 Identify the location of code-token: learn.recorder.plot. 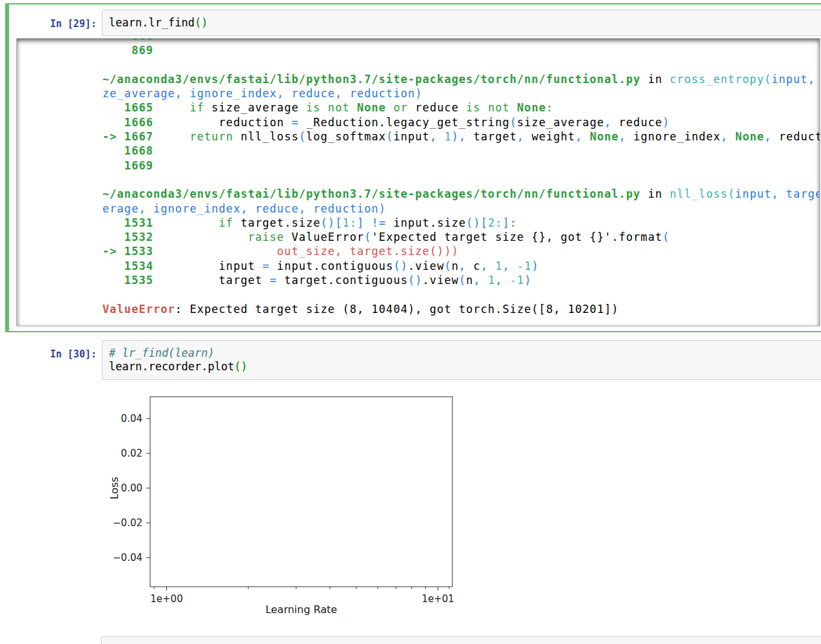
(171, 366).